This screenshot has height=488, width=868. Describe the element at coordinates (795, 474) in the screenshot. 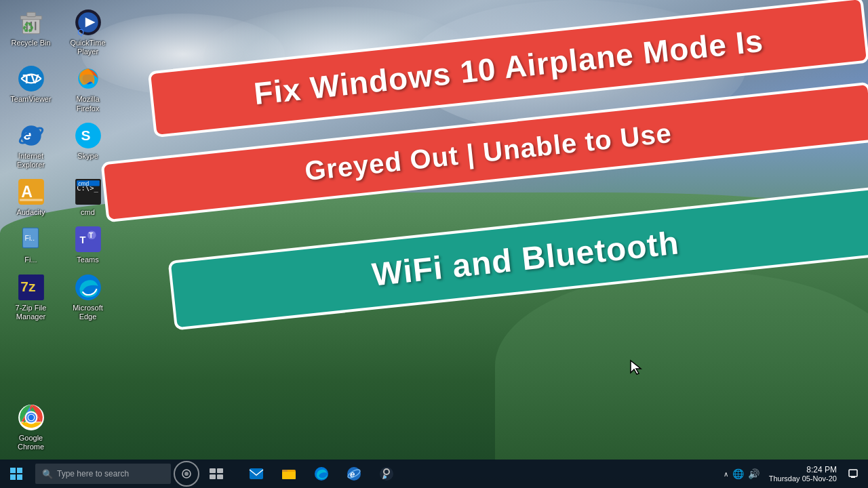

I see `system-tray: ∧ 🌐 🔊 8:24 PM Thursday 05-Nov-20` at that location.